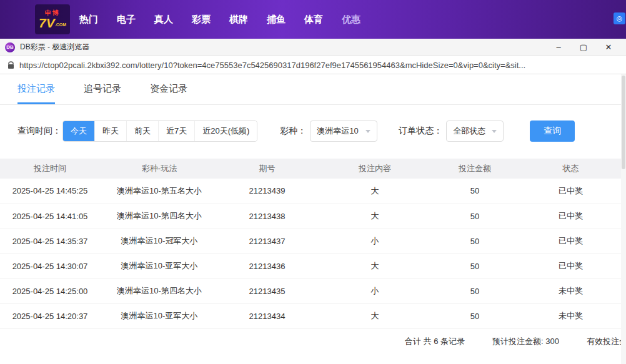 The width and height of the screenshot is (626, 364). I want to click on table-row: 2025-04-25 14:35:37澳洲幸运10-冠军大小21213437小5…, so click(313, 241).